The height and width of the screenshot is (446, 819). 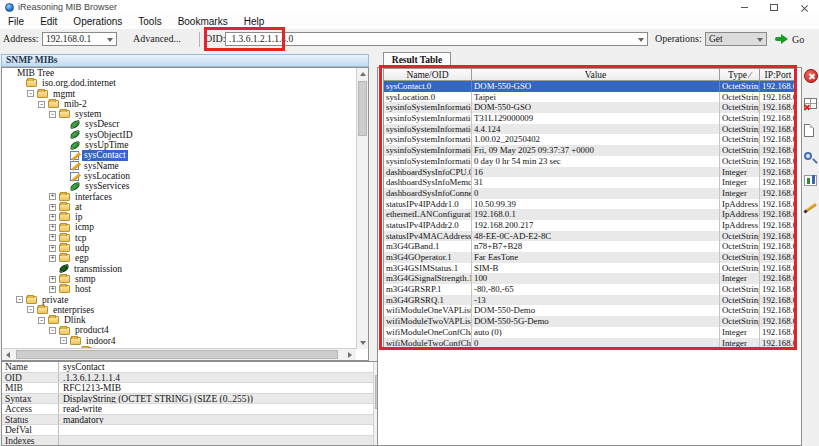 I want to click on tree-item: + icmp, so click(x=178, y=227).